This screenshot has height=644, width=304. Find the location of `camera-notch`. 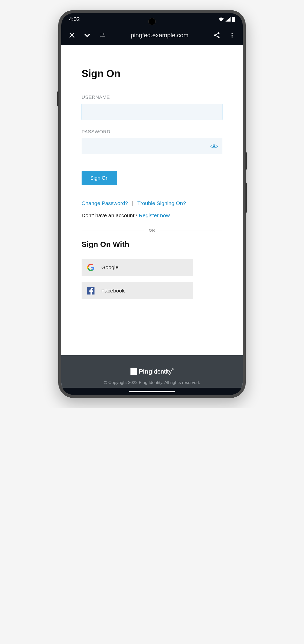

camera-notch is located at coordinates (152, 22).